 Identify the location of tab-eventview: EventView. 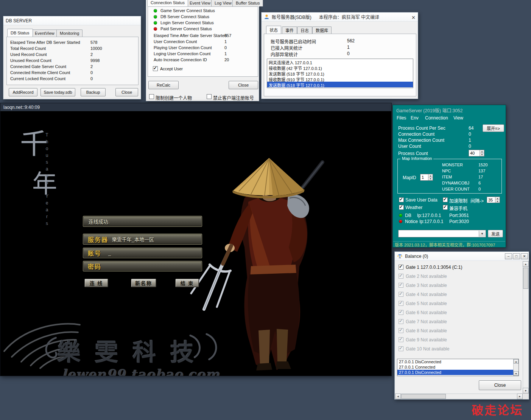
(45, 33).